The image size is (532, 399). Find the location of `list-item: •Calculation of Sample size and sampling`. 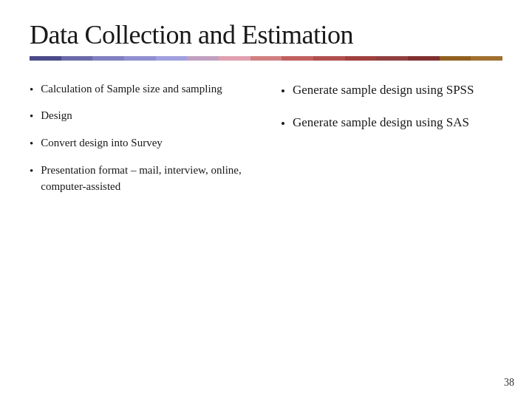

list-item: •Calculation of Sample size and sampling is located at coordinates (140, 90).